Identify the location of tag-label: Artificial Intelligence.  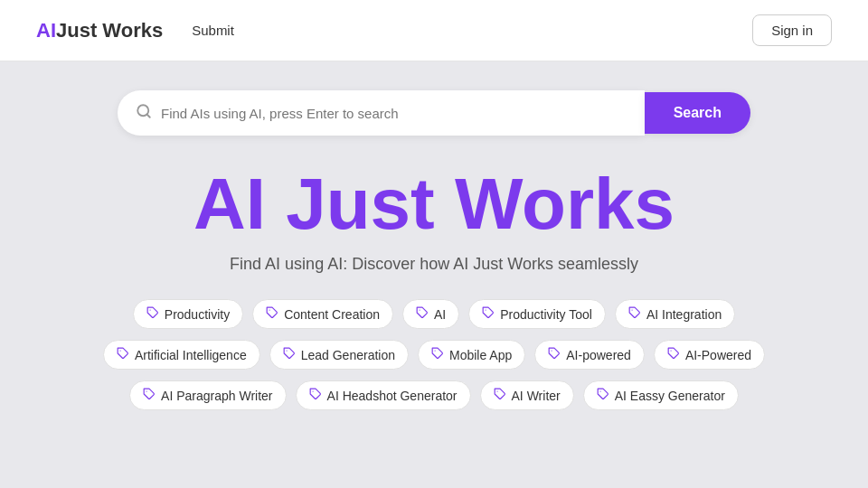
(191, 355).